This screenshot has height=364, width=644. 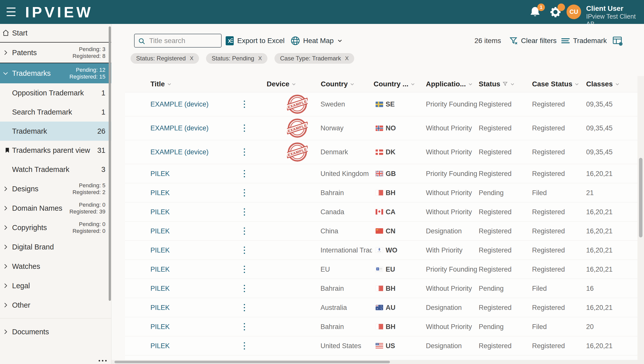 I want to click on sidebar-item-label: Domain Names, so click(x=37, y=208).